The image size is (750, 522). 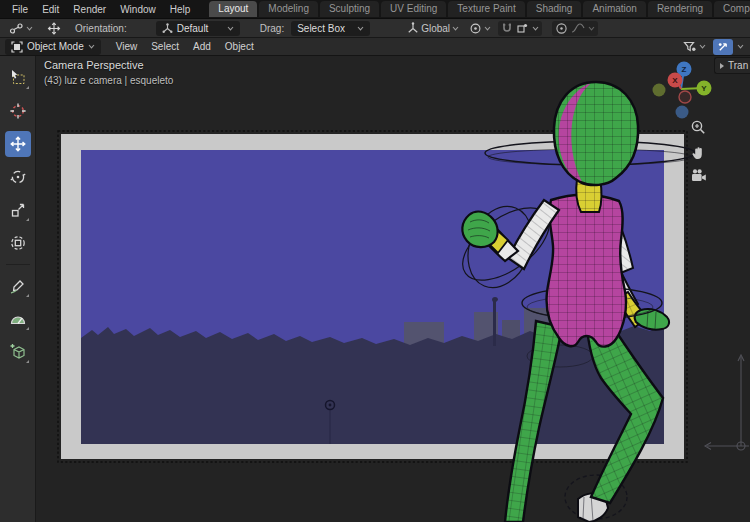 I want to click on tool-transform, so click(x=18, y=243).